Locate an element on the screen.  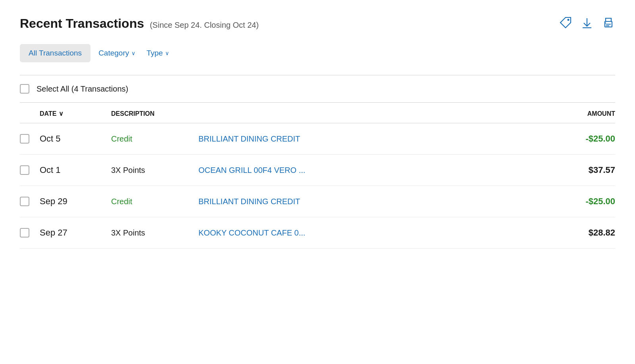
tx-date: Sep 27 is located at coordinates (75, 233).